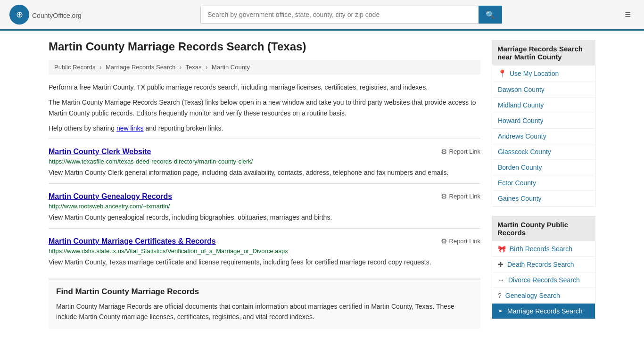  I want to click on search-area: 🔍, so click(351, 15).